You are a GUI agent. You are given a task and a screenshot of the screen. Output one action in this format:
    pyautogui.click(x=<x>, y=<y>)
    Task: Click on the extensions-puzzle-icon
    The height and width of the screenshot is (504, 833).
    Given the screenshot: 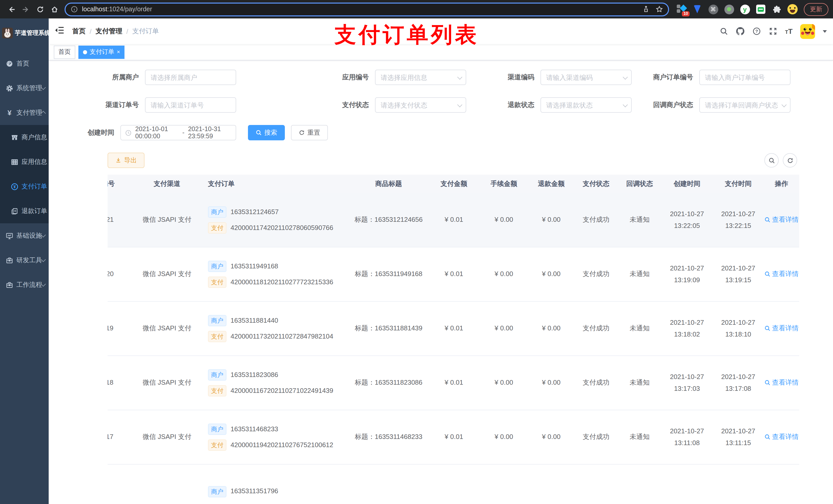 What is the action you would take?
    pyautogui.click(x=777, y=9)
    